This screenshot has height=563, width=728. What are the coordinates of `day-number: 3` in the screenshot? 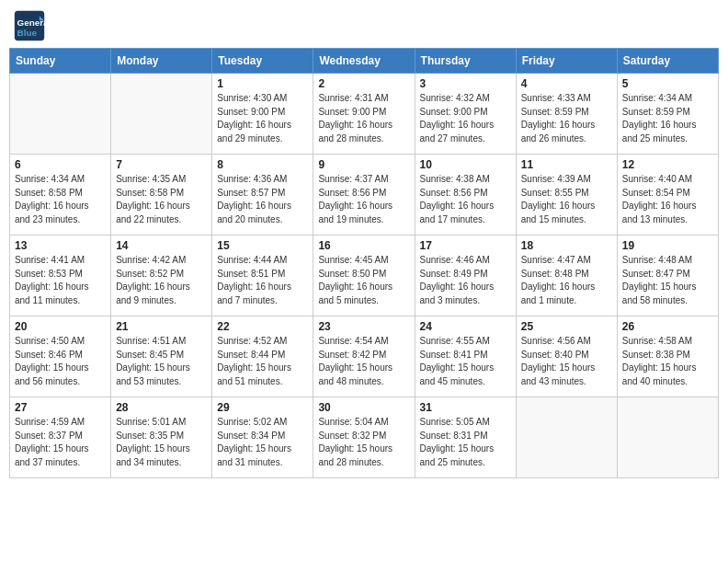 It's located at (465, 84).